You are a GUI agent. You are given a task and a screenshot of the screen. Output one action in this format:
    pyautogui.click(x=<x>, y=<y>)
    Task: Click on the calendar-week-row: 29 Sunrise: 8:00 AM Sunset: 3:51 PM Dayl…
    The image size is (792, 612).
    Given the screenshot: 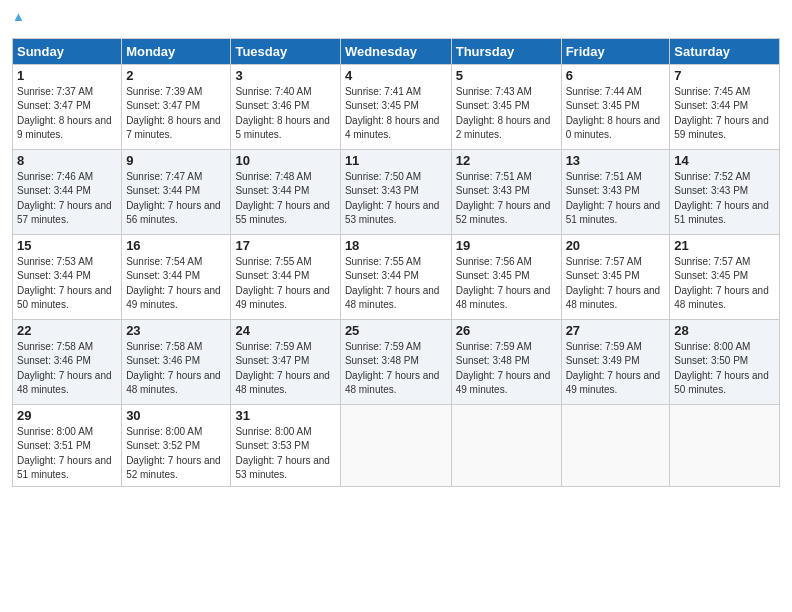 What is the action you would take?
    pyautogui.click(x=396, y=445)
    